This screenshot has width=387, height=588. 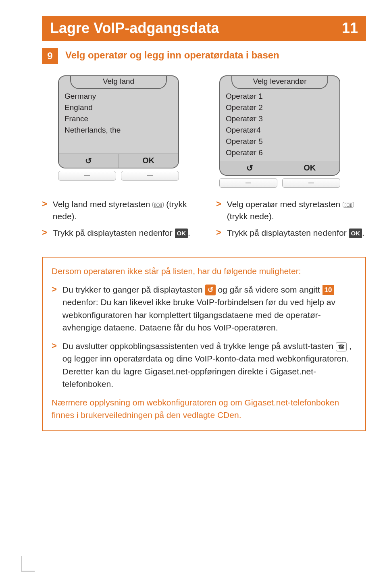 What do you see at coordinates (341, 347) in the screenshot?
I see `hangup-key-icon: ☎` at bounding box center [341, 347].